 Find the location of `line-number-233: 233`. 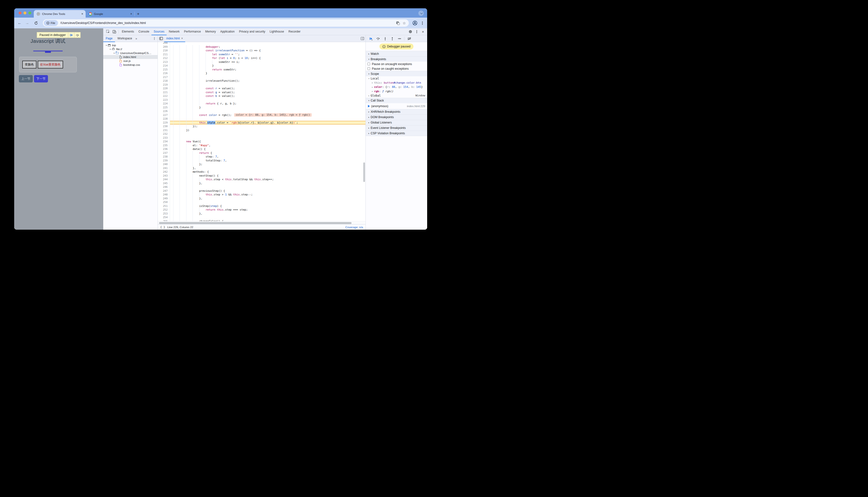

line-number-233: 233 is located at coordinates (164, 138).